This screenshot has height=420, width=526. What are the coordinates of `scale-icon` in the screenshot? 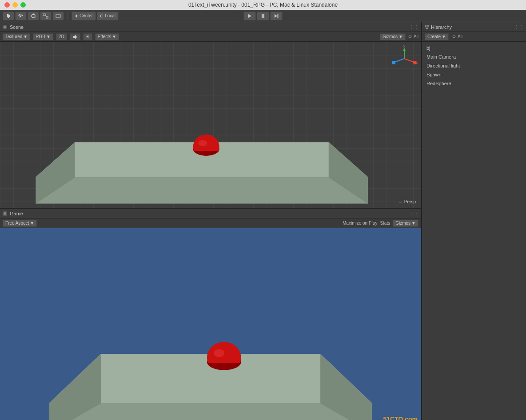 It's located at (46, 16).